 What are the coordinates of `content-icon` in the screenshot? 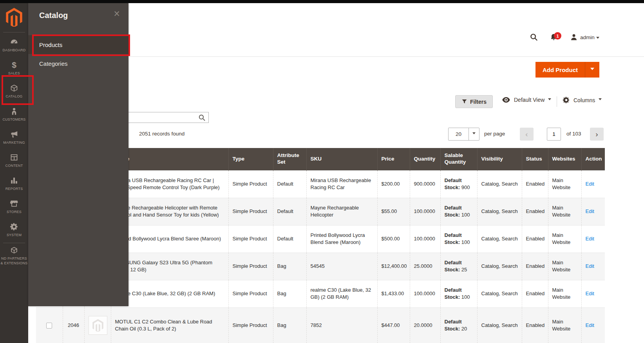 It's located at (14, 157).